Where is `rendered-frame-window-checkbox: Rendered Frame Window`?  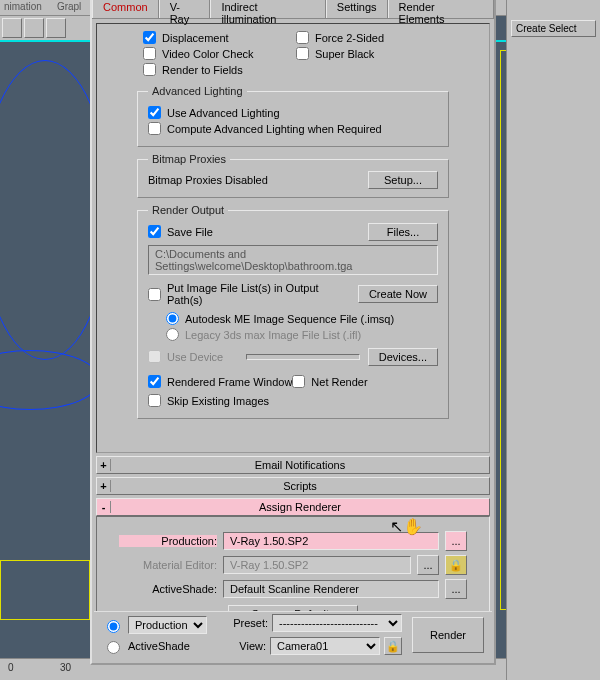
rendered-frame-window-checkbox: Rendered Frame Window is located at coordinates (220, 382).